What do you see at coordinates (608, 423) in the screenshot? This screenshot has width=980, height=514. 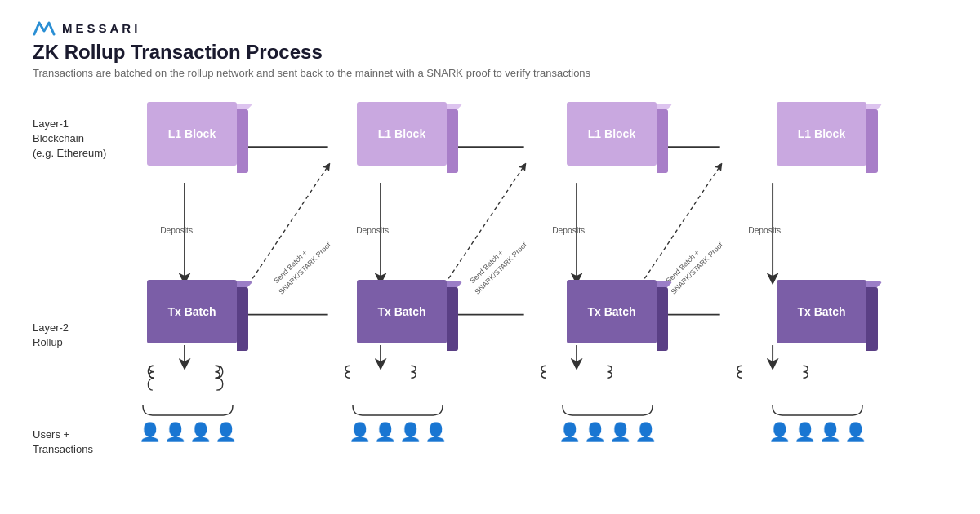 I see `user-group-3: 👤 👤 👤 👤` at bounding box center [608, 423].